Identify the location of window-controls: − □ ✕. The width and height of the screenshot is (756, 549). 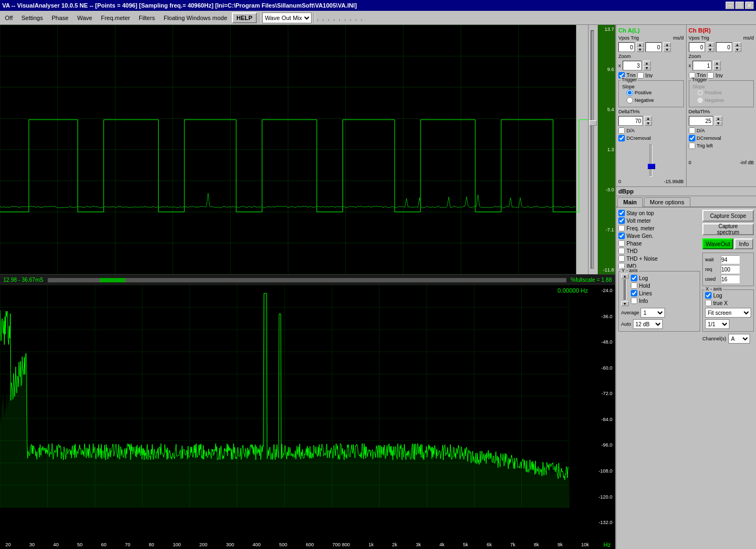
(740, 5).